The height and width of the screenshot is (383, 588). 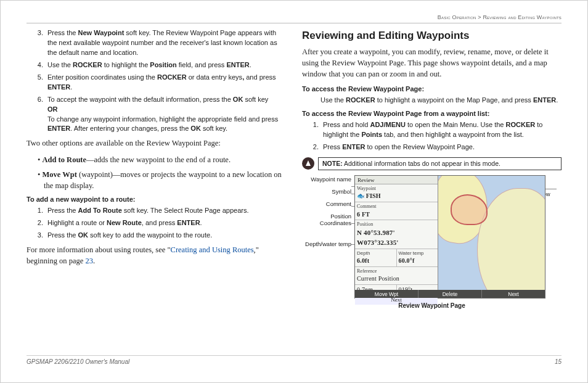 I want to click on field-value-comment: 6 FT, so click(x=396, y=215).